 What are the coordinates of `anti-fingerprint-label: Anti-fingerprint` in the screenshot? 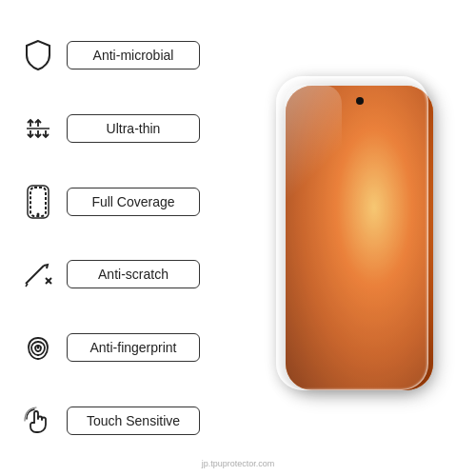 It's located at (133, 347).